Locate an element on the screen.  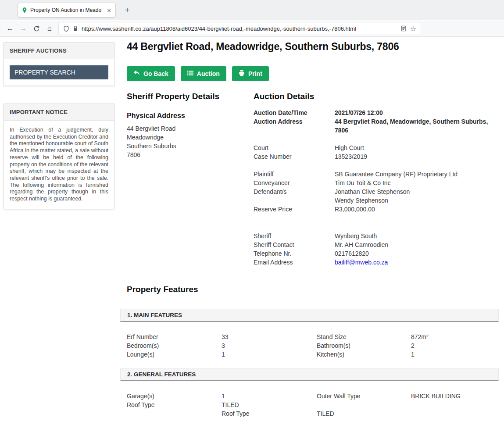
feature-value: Roof Type is located at coordinates (269, 414).